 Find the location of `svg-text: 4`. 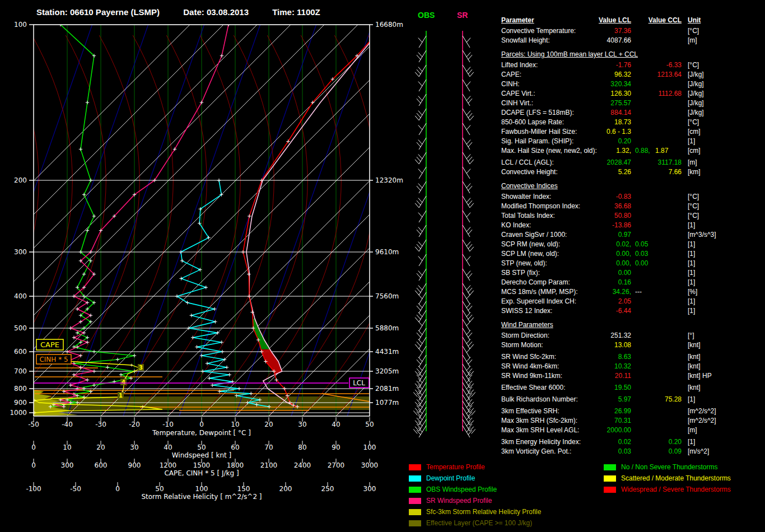

svg-text: 4 is located at coordinates (123, 382).